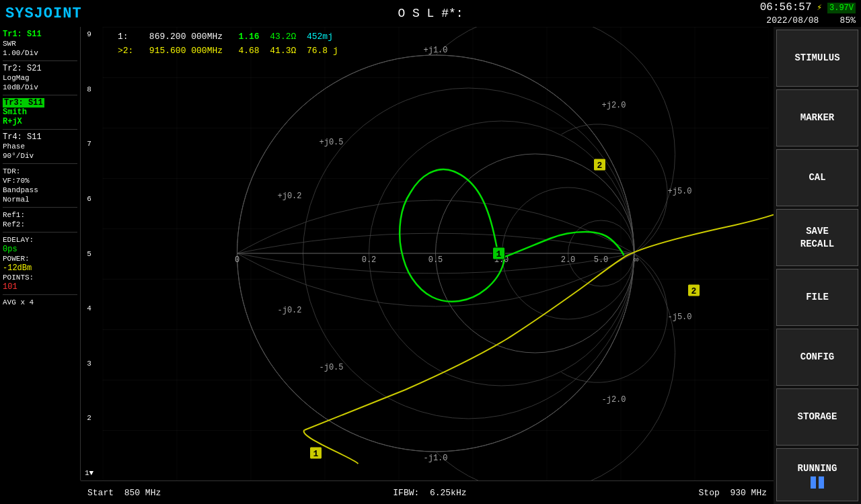 The image size is (861, 504). I want to click on trace-1: Tr1: S11 SWR 1.00/Div, so click(40, 44).